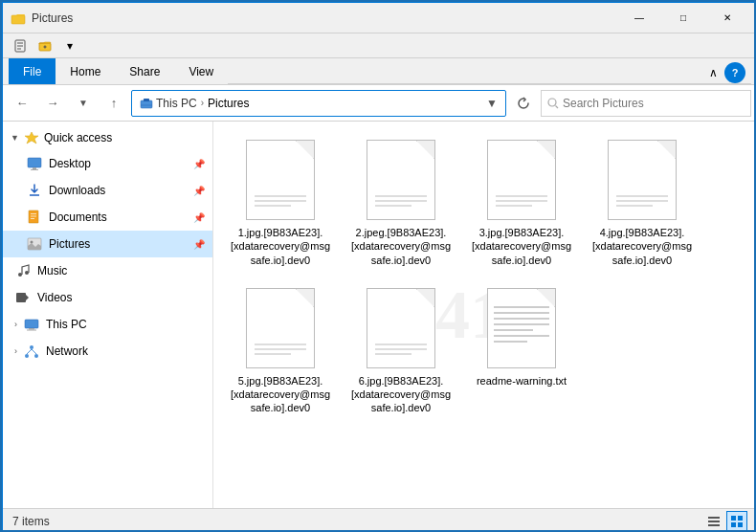  I want to click on list-item: 3.jpg.[9B83AE23].[xdatarecovery@msgsafe.…, so click(522, 203).